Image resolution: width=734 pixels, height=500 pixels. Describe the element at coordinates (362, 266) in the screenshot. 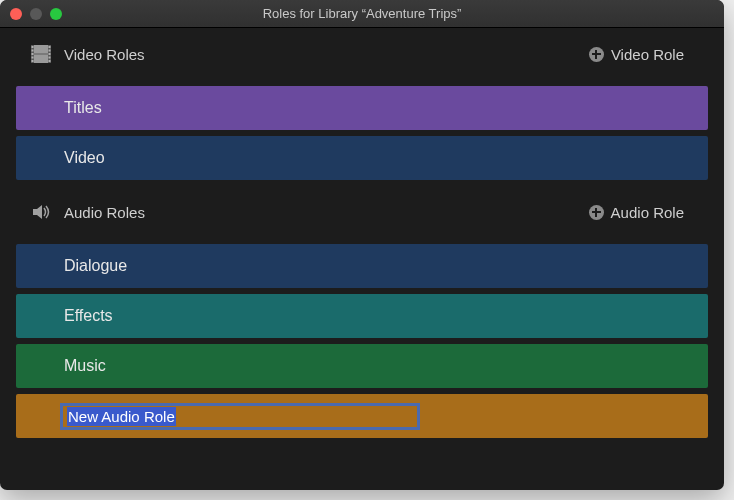

I see `role-row-dialogue: Dialogue` at that location.